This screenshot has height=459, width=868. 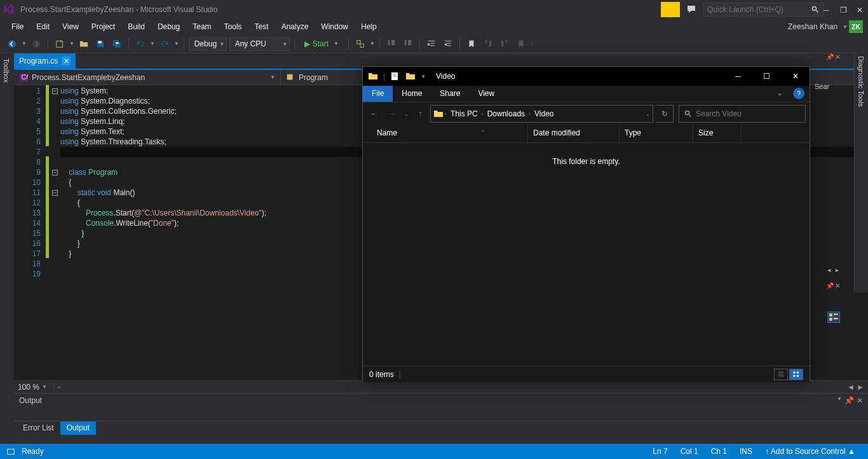 I want to click on col-name: Name^, so click(x=450, y=134).